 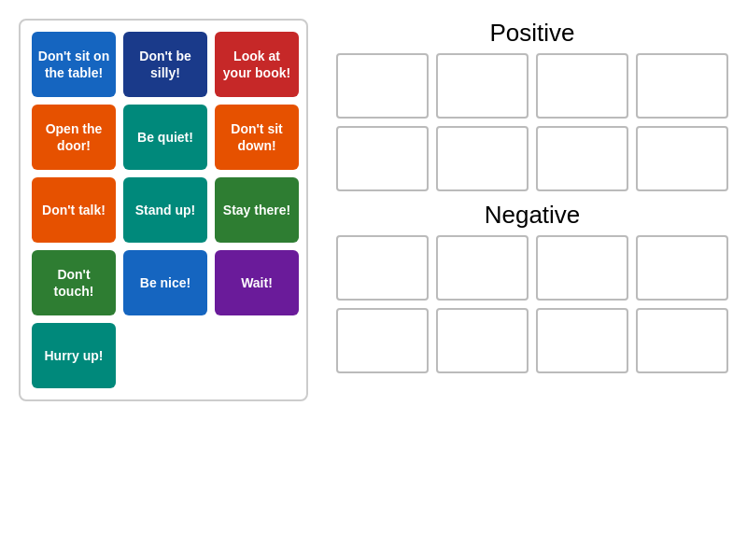 I want to click on card-5: Don't sit down!, so click(x=257, y=137).